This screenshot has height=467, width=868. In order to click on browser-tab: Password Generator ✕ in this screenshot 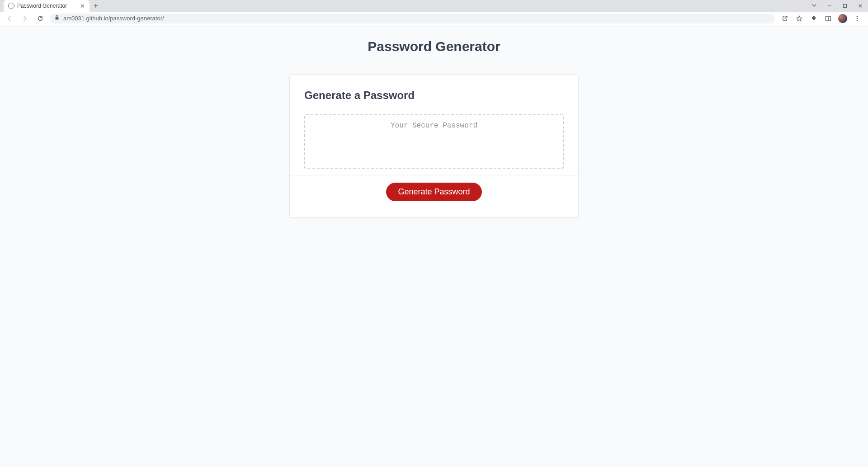, I will do `click(47, 6)`.